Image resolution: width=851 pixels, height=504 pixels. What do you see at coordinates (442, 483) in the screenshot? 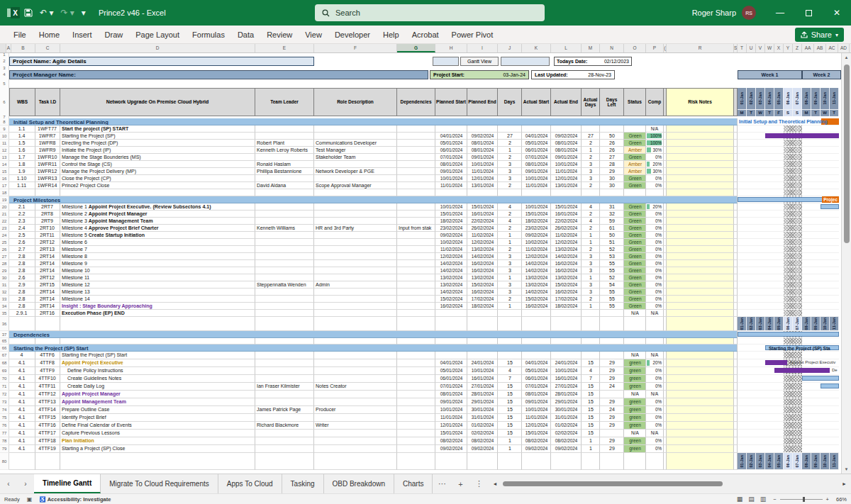
I see `more-sheets-button: ⋯` at bounding box center [442, 483].